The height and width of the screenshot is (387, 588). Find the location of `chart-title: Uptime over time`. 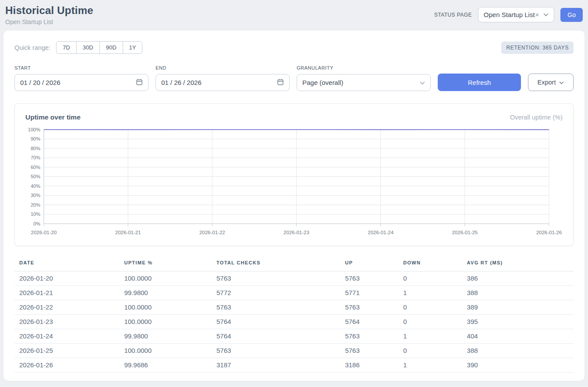

chart-title: Uptime over time is located at coordinates (53, 117).